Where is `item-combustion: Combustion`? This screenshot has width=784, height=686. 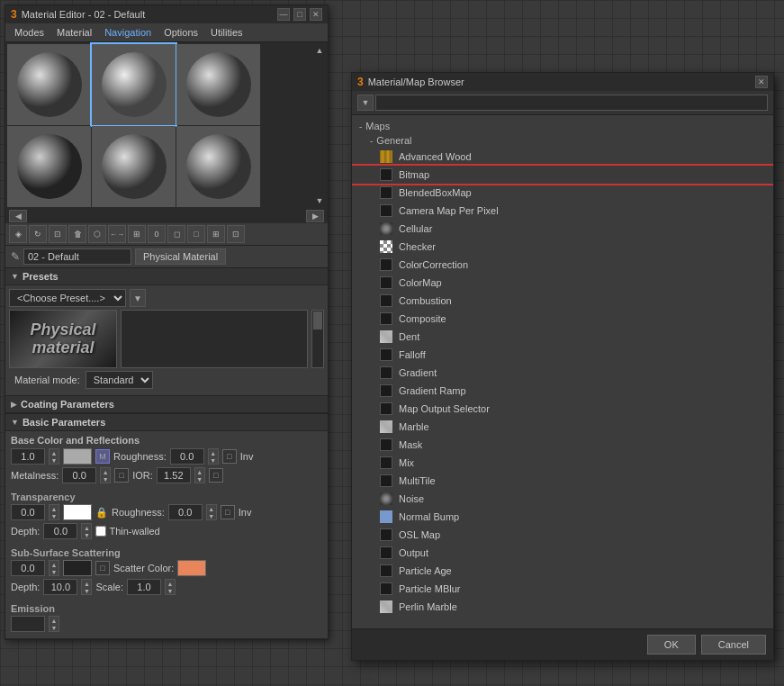
item-combustion: Combustion is located at coordinates (563, 301).